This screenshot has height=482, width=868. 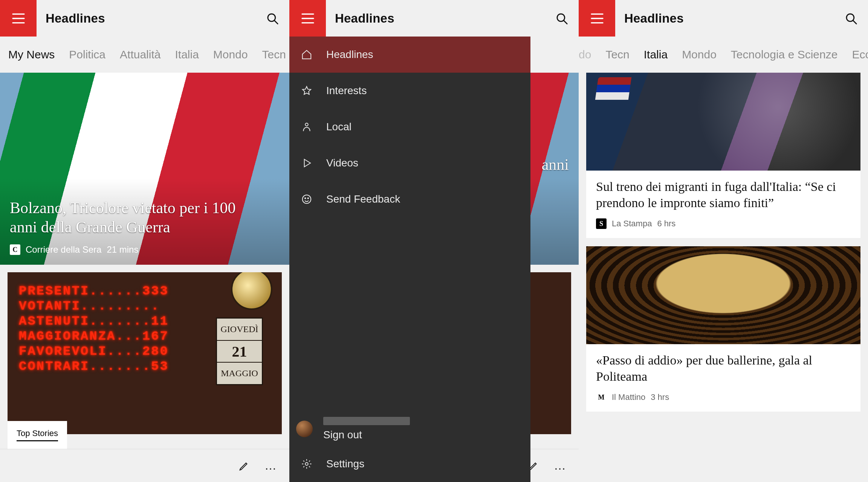 I want to click on user-name-redacted, so click(x=367, y=421).